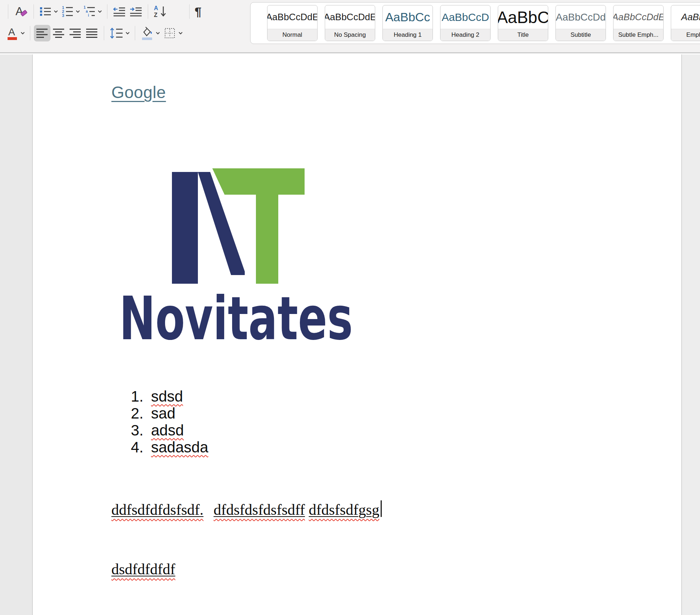  What do you see at coordinates (686, 23) in the screenshot?
I see `style-chip-emphasis: AaBbC Empha` at bounding box center [686, 23].